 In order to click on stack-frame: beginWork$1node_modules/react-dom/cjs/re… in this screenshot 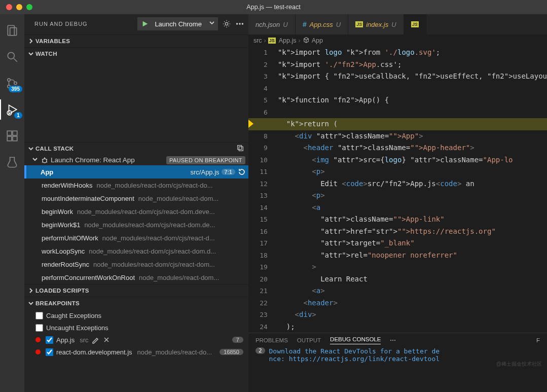, I will do `click(136, 225)`.